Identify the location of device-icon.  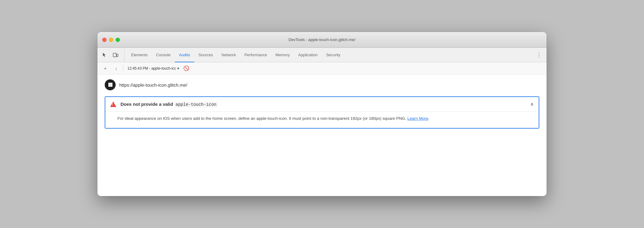
(116, 55).